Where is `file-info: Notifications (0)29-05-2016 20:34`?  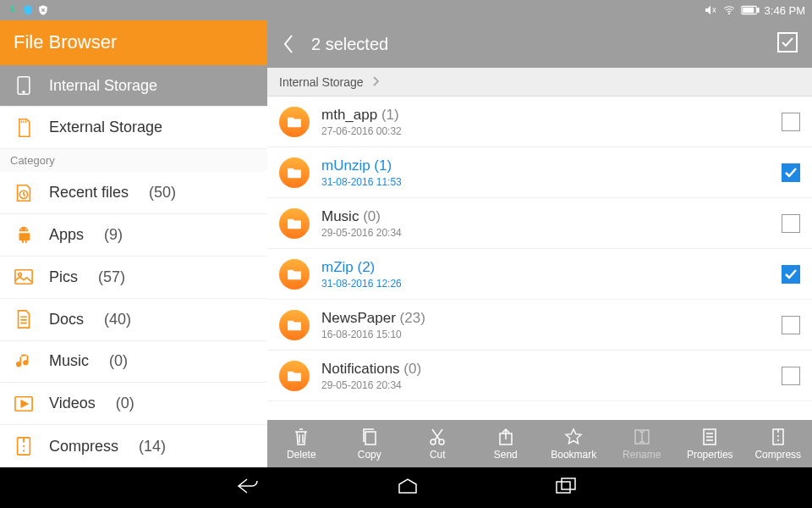 file-info: Notifications (0)29-05-2016 20:34 is located at coordinates (546, 376).